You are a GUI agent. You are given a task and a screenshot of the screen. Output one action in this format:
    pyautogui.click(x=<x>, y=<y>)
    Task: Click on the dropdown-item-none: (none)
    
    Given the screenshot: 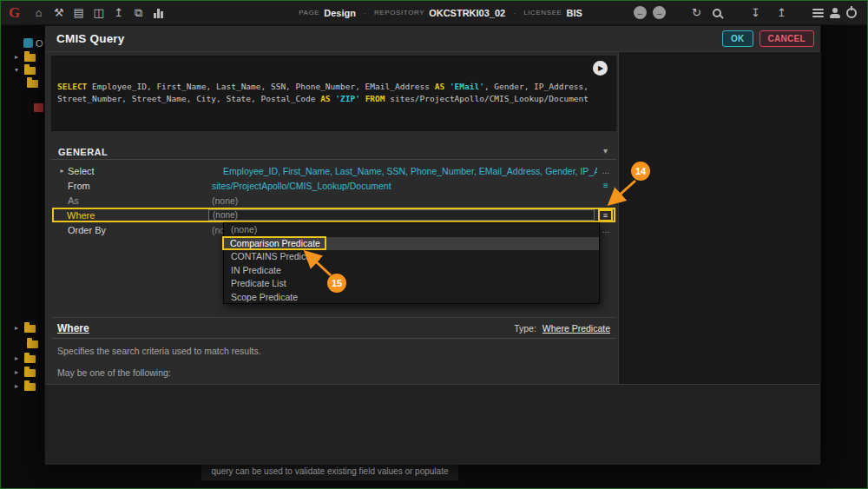 What is the action you would take?
    pyautogui.click(x=411, y=230)
    